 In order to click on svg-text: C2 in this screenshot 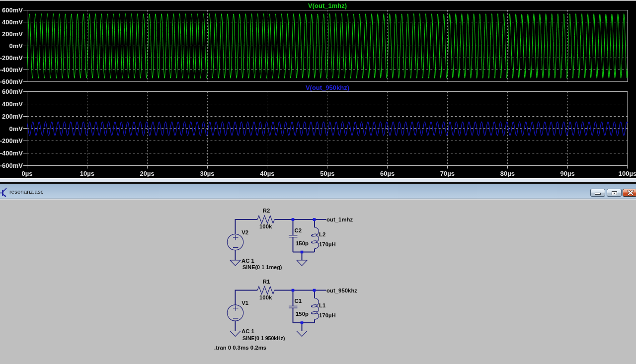, I will do `click(298, 230)`.